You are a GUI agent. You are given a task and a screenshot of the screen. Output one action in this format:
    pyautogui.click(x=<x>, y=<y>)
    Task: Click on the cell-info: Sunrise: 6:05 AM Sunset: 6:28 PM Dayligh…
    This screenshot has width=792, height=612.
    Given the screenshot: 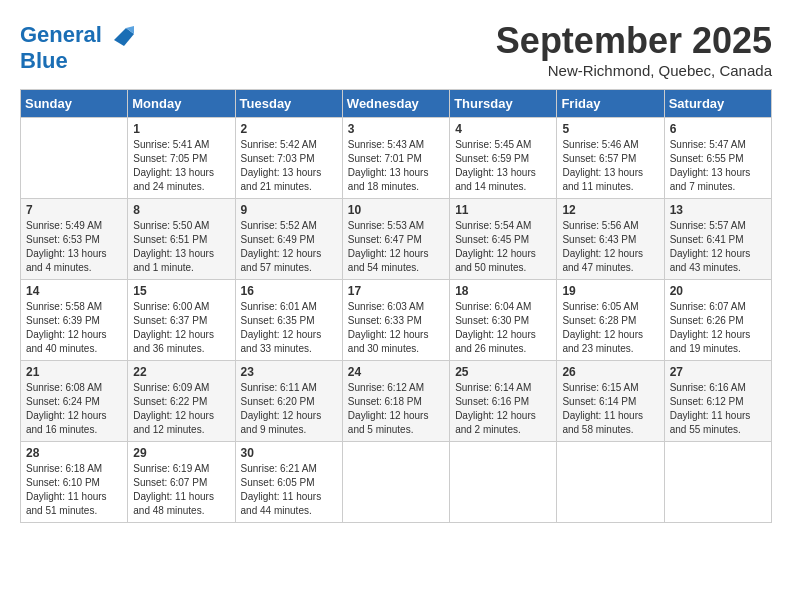 What is the action you would take?
    pyautogui.click(x=610, y=328)
    